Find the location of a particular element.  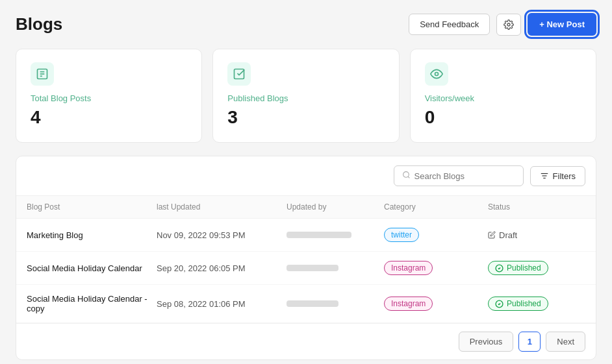

stat-card-published-blogs: Published Blogs 3 is located at coordinates (305, 96).